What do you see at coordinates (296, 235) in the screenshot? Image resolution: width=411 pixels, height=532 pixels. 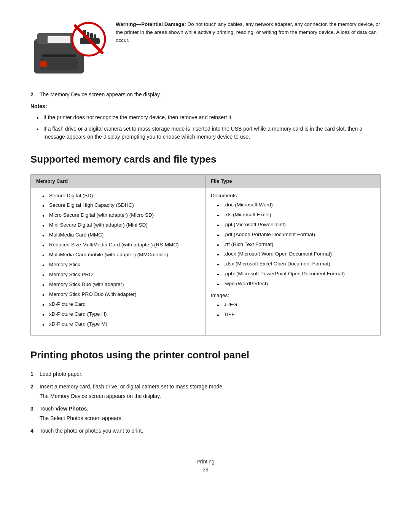 I see `file-type-3: .pdf (Adobe Portable Document Format)` at bounding box center [296, 235].